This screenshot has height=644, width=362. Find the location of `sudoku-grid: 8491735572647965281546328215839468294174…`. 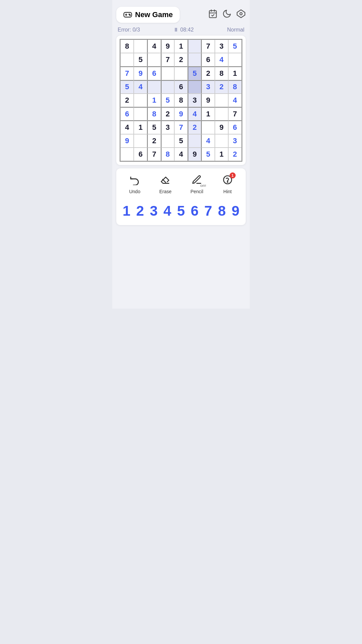

sudoku-grid: 8491735572647965281546328215839468294174… is located at coordinates (181, 100).